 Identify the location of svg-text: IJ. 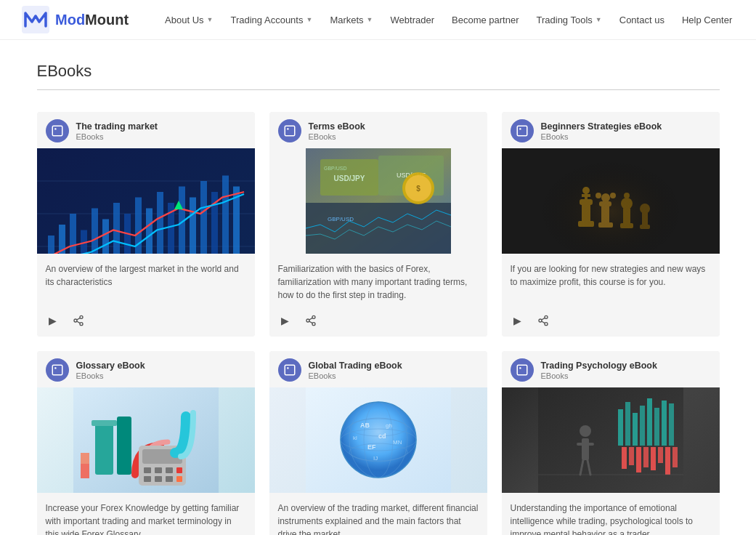
(375, 458).